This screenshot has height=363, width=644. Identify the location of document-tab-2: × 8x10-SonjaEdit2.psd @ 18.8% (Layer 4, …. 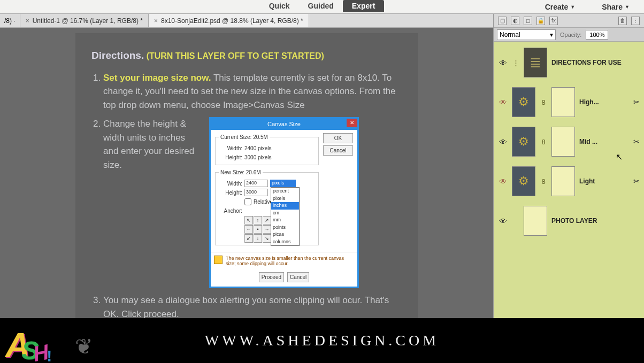
(229, 20).